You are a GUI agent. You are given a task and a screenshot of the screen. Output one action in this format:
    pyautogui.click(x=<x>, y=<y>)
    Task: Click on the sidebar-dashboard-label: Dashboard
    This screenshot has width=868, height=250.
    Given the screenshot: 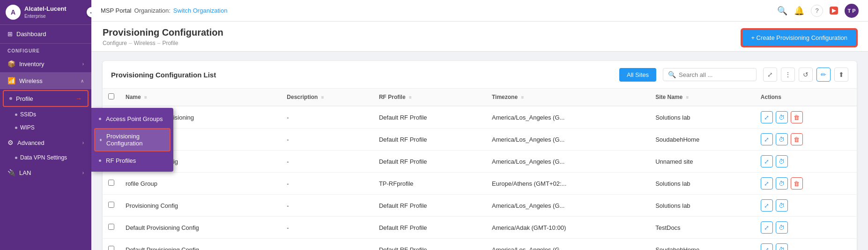 What is the action you would take?
    pyautogui.click(x=31, y=34)
    